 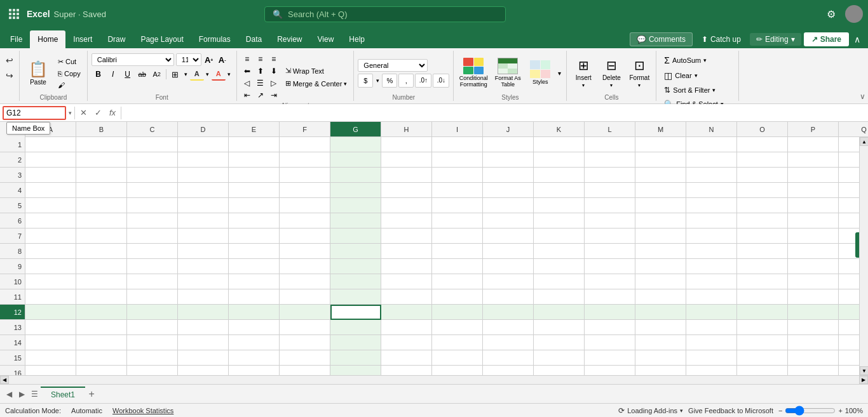 I want to click on cell-A8, so click(x=51, y=251).